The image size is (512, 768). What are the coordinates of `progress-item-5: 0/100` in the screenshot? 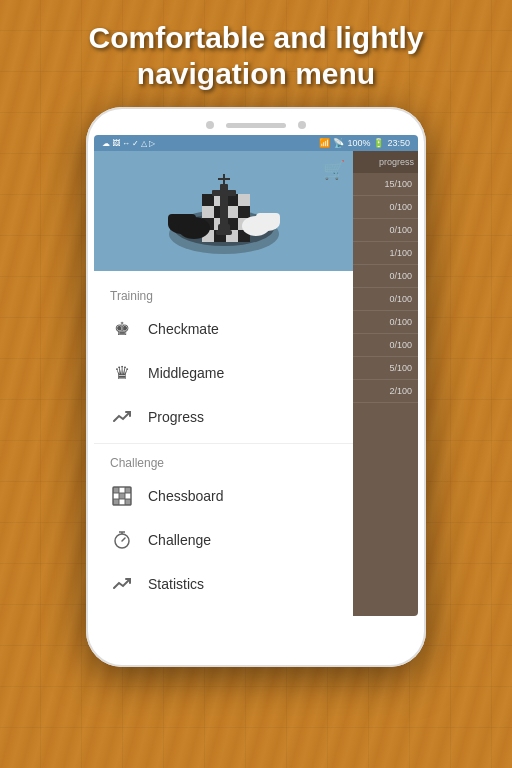 It's located at (386, 300).